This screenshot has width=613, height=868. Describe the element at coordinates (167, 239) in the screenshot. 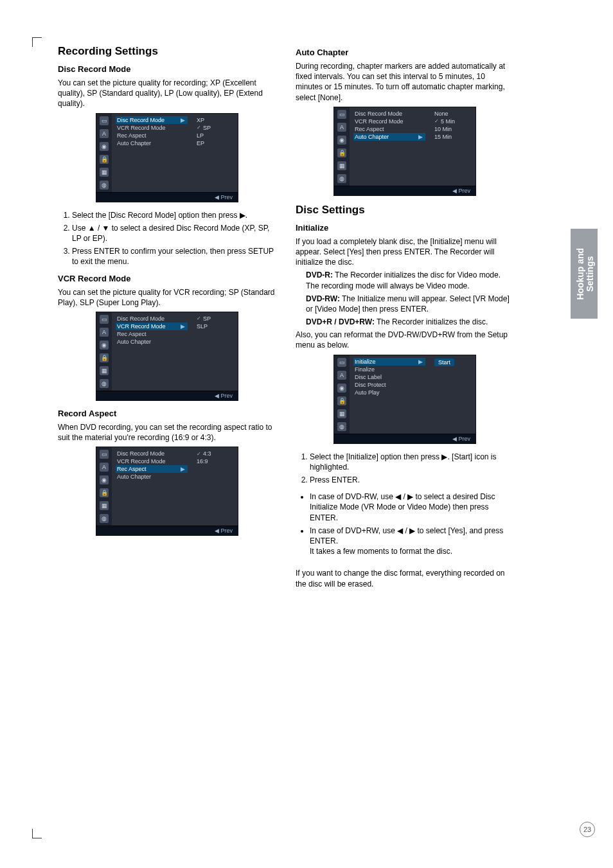

I see `list-drm-steps: Select the [Disc Record Mode] option the…` at that location.